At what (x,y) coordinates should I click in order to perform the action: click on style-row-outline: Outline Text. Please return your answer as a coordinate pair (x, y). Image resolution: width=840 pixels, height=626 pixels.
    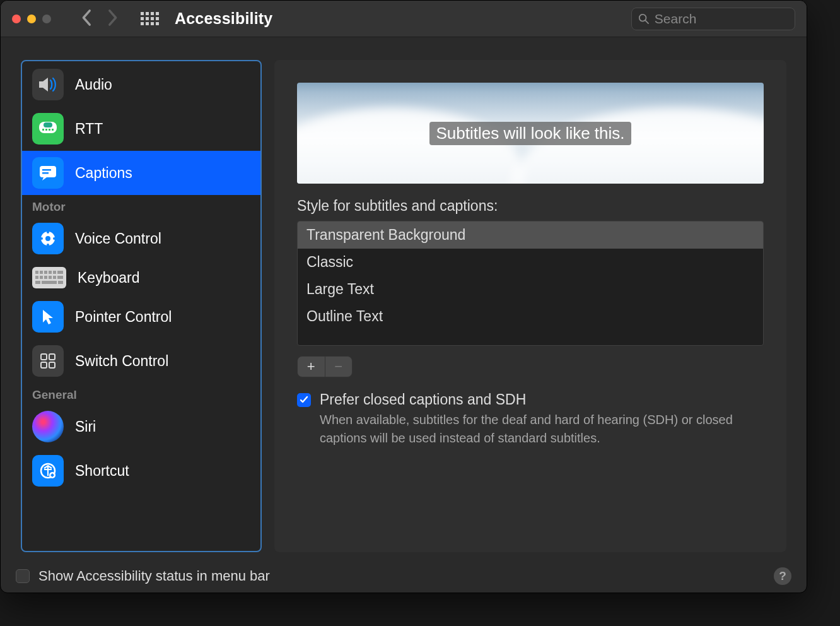
    Looking at the image, I should click on (530, 317).